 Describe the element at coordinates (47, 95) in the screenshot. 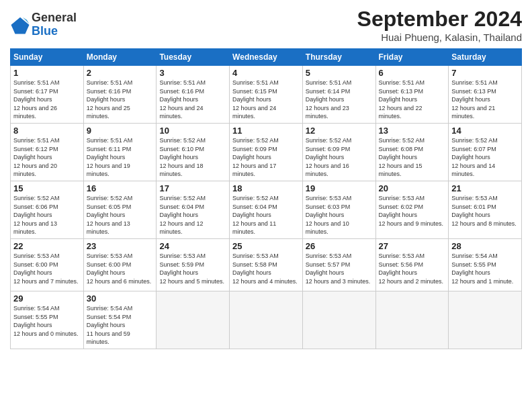

I see `calendar-cell: 1Sunrise: 5:51 AMSunset: 6:17 PMDaylight…` at that location.